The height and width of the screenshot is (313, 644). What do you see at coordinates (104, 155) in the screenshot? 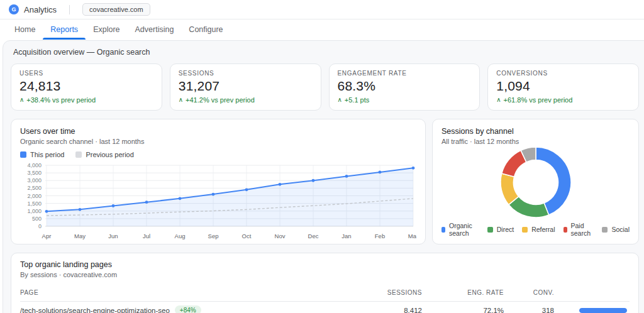
I see `legend-item-previous-period: Previous period` at bounding box center [104, 155].